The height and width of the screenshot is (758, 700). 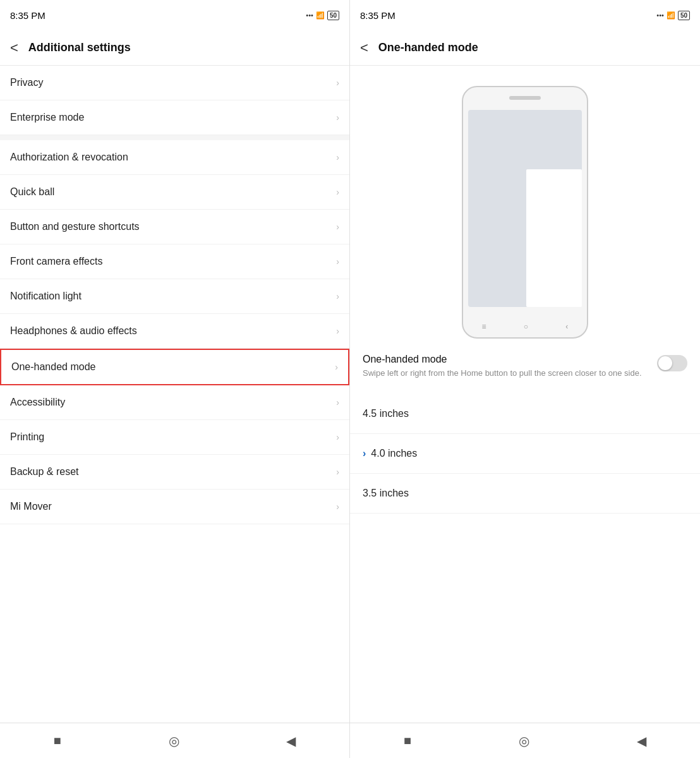 I want to click on left-status-bar: 8:35 PM ••• 📶 50, so click(x=174, y=15).